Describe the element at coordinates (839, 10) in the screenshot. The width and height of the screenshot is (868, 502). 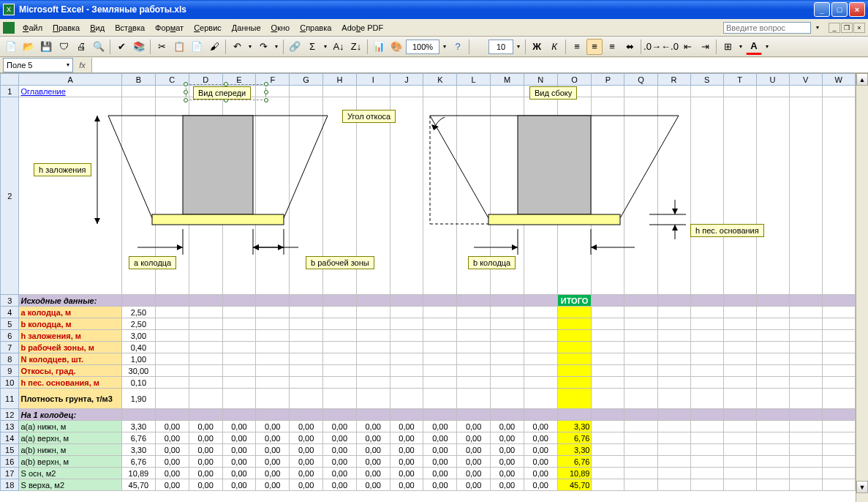
I see `maximize-button: □` at that location.